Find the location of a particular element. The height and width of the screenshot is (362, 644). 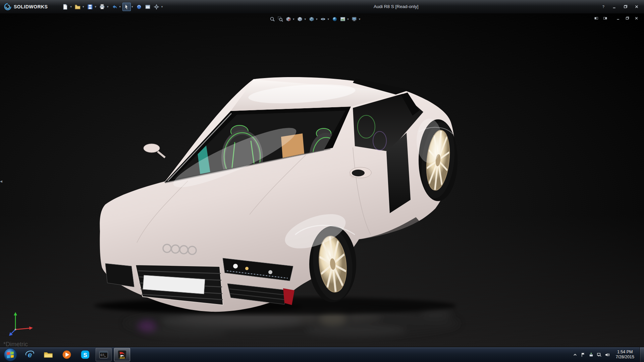

hide-show-items is located at coordinates (323, 19).